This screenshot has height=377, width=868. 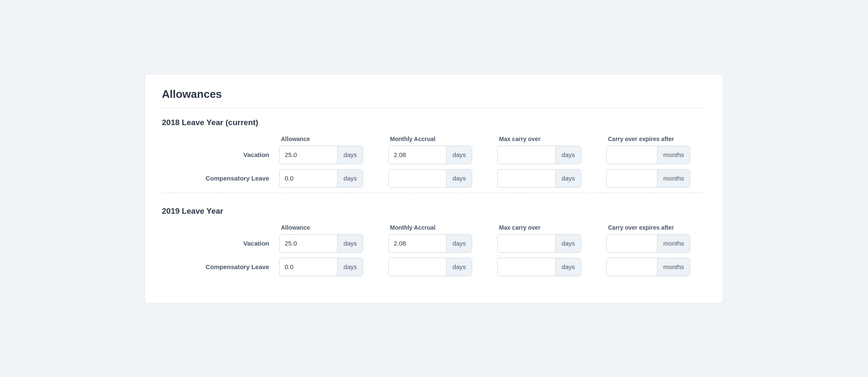 I want to click on field-group-accrual-input-2019-0: days, so click(x=430, y=243).